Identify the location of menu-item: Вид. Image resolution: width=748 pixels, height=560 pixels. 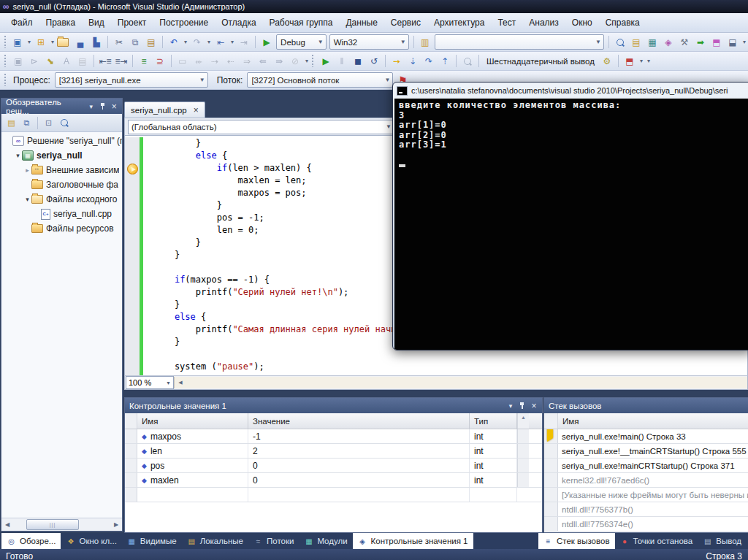
(96, 23).